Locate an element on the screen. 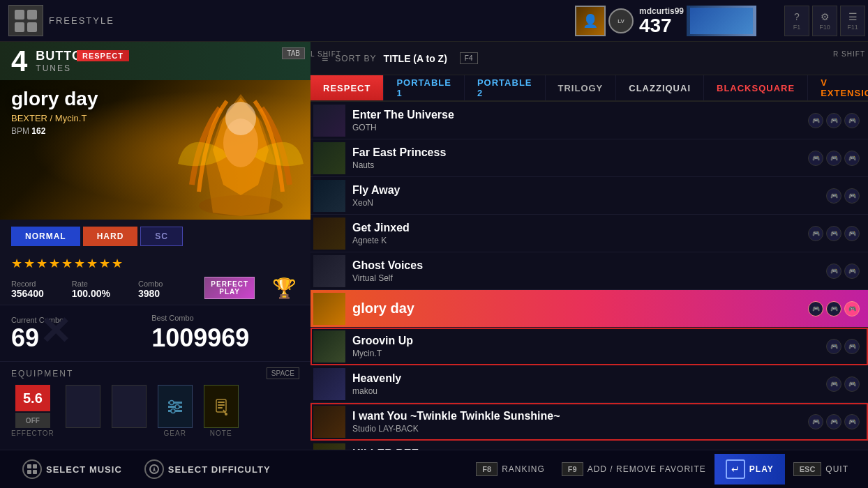 The image size is (868, 488). tab-clazziquai: CLAZZIQUAI is located at coordinates (660, 88).